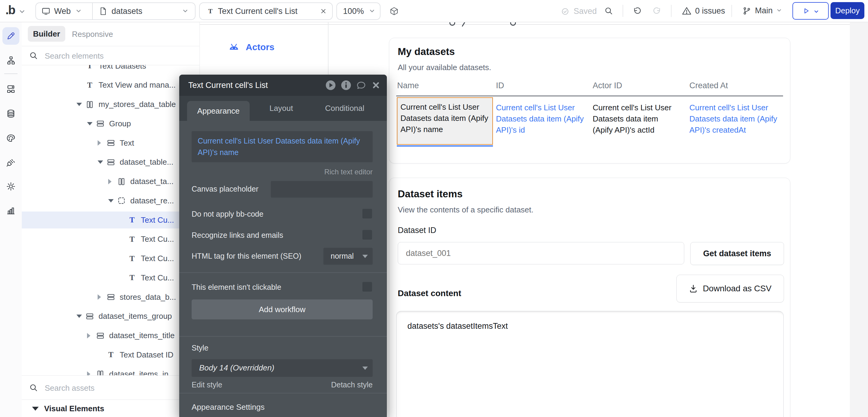 The height and width of the screenshot is (417, 868). What do you see at coordinates (117, 388) in the screenshot?
I see `search-assets-input` at bounding box center [117, 388].